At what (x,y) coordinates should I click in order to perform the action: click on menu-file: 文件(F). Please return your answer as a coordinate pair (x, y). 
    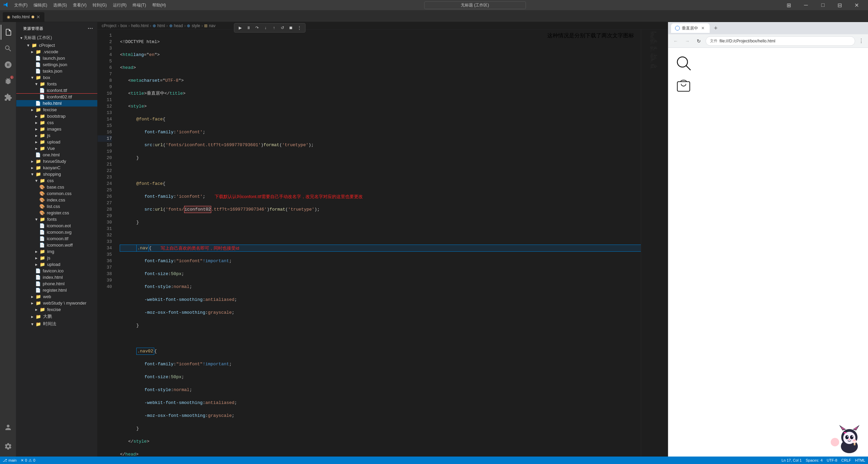
    Looking at the image, I should click on (21, 5).